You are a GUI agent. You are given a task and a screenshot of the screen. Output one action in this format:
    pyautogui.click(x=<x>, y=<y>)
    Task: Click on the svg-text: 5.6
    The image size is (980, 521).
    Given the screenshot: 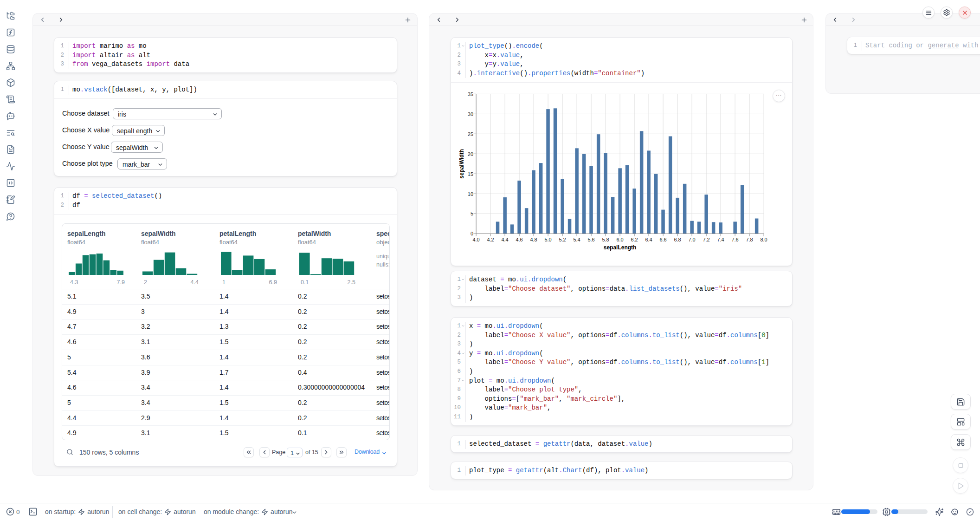 What is the action you would take?
    pyautogui.click(x=591, y=240)
    